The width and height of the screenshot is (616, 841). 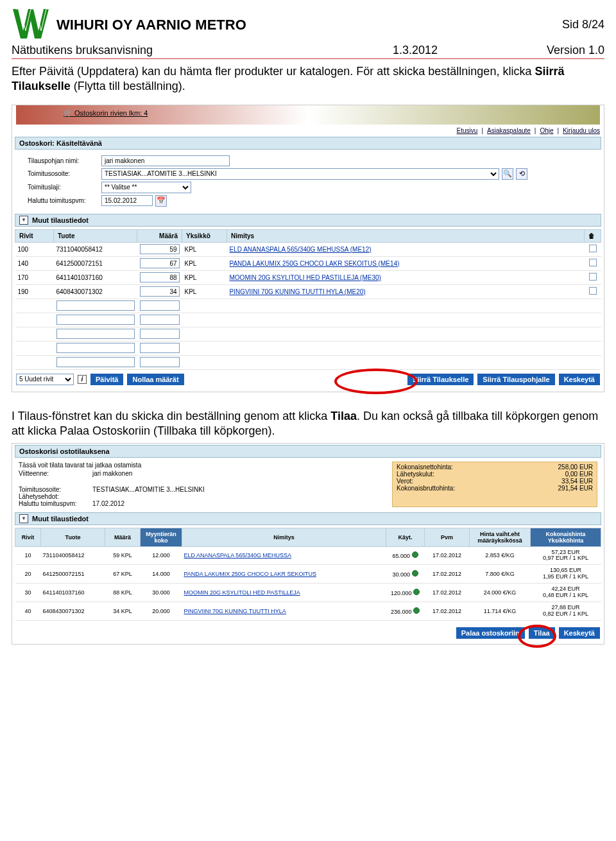 What do you see at coordinates (447, 537) in the screenshot?
I see `col2-pvm: Pvm` at bounding box center [447, 537].